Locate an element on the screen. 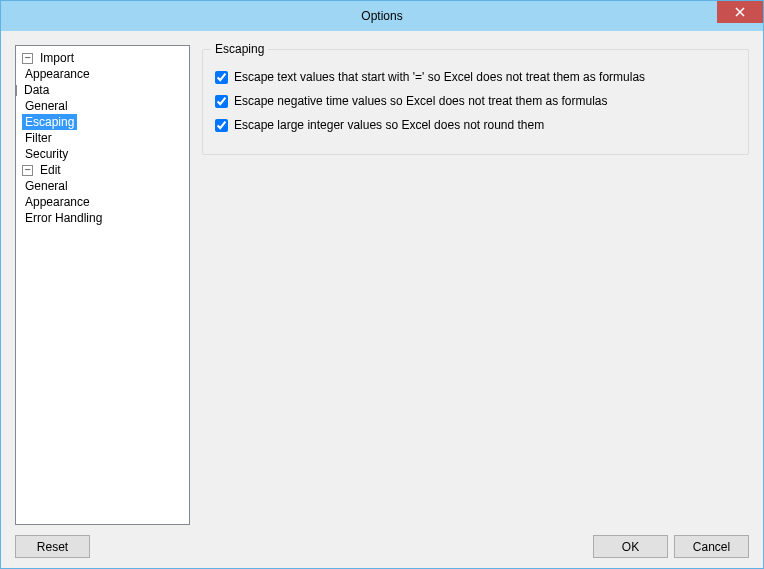  tree-label-data-escaping: Escaping is located at coordinates (50, 122).